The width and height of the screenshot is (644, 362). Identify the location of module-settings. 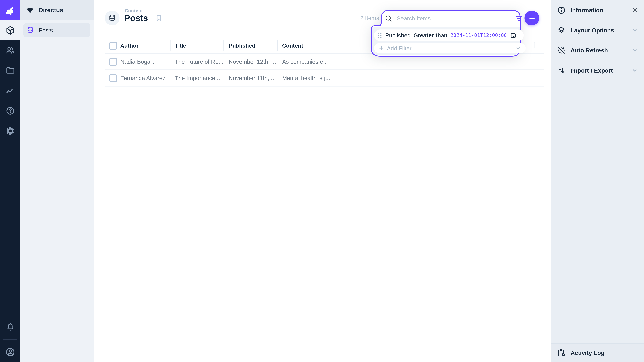
(10, 131).